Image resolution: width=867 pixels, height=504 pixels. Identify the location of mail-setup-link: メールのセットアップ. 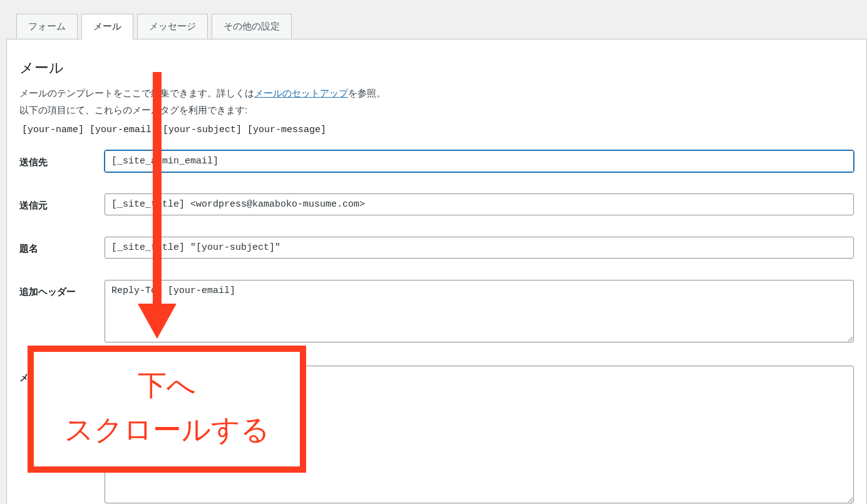
(301, 93).